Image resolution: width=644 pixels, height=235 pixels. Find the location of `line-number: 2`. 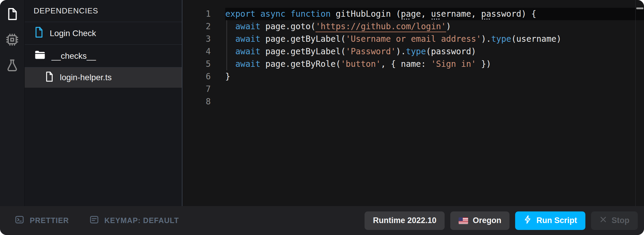

line-number: 2 is located at coordinates (196, 27).